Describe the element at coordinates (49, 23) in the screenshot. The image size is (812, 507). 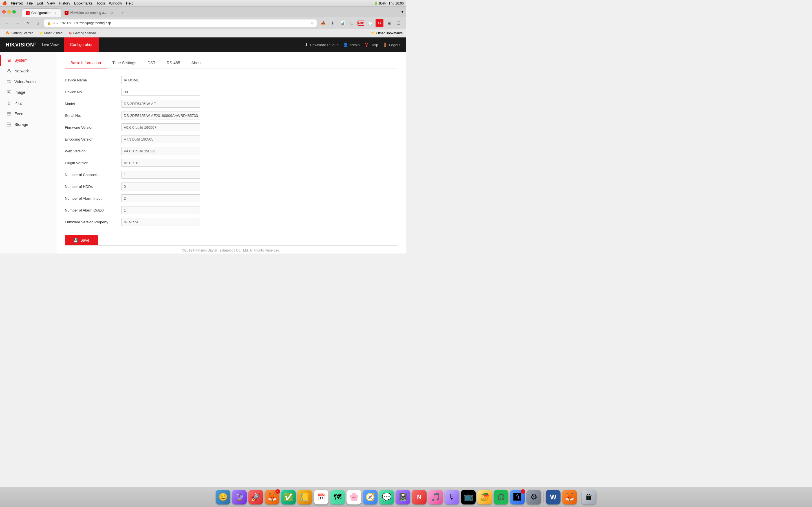
I see `security-icon: 🔒` at that location.